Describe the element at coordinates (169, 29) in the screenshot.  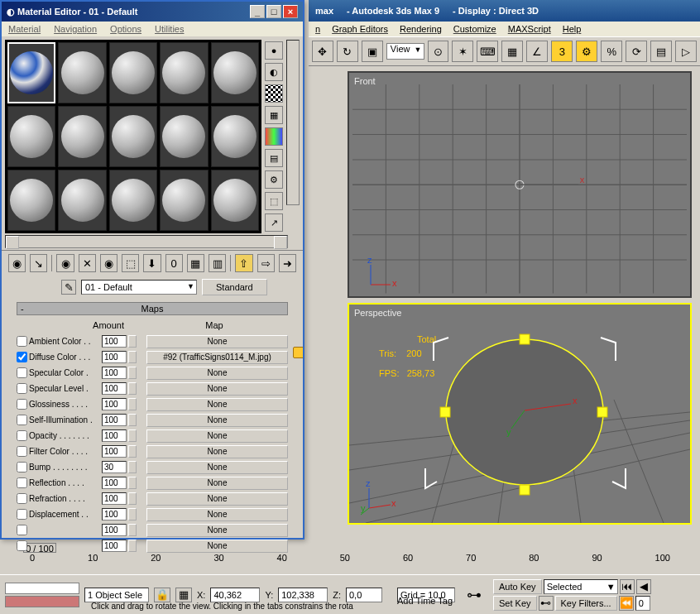
I see `menu-item: Utilities` at that location.